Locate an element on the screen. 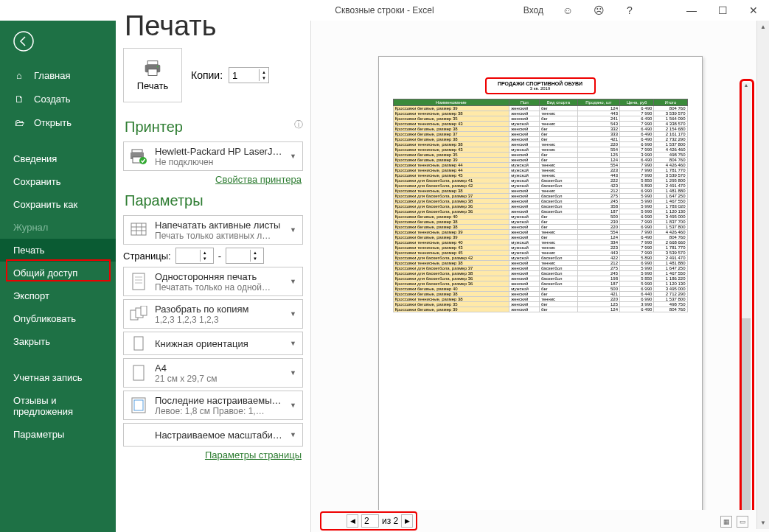 The height and width of the screenshot is (532, 769). copies-input is located at coordinates (244, 75).